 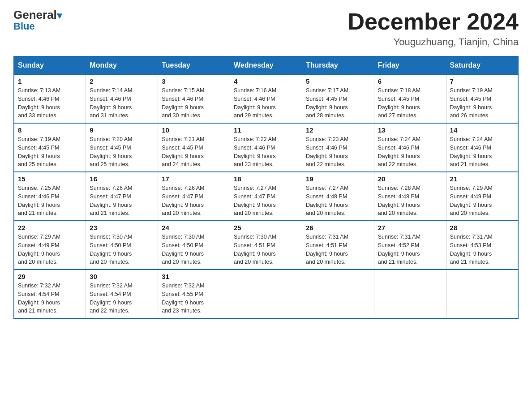 I want to click on day-of-week-header: Wednesday, so click(x=266, y=65).